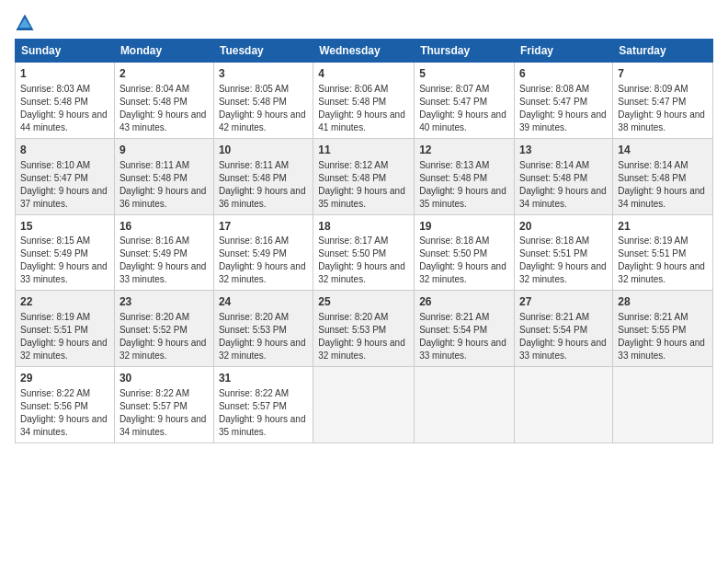  What do you see at coordinates (64, 241) in the screenshot?
I see `day-info: Sunrise: 8:15 AM` at bounding box center [64, 241].